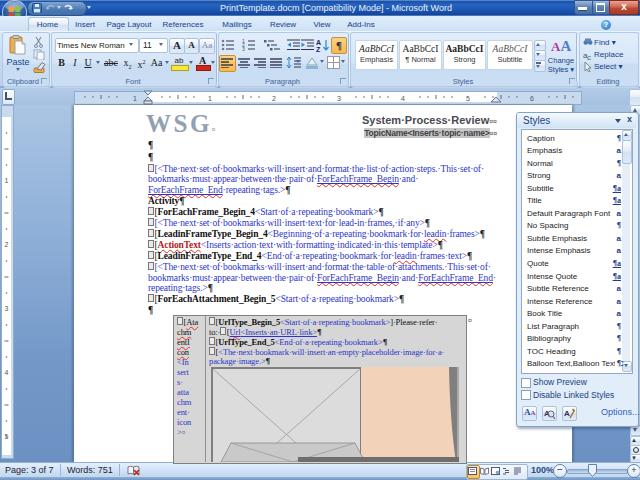 This screenshot has height=480, width=640. I want to click on svg-text: c, so click(589, 56).